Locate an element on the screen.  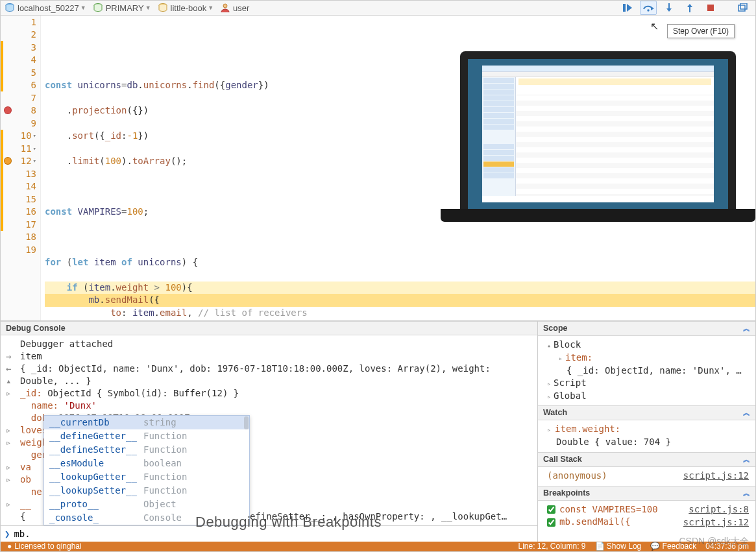
breakpoint-row: const VAMPIRES=100script.js:8 is located at coordinates (648, 510).